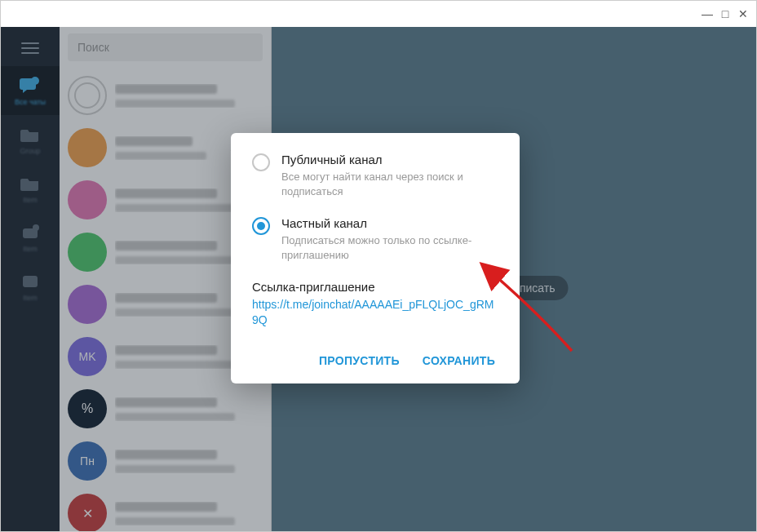 This screenshot has height=532, width=757. Describe the element at coordinates (375, 360) in the screenshot. I see `modal-actions: ПРОПУСТИТЬ СОХРАНИТЬ` at that location.